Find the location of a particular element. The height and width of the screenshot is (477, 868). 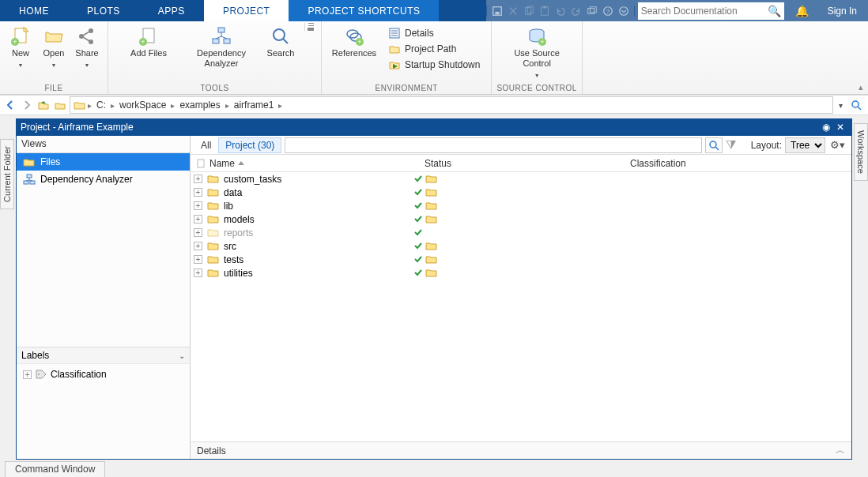

nav-back-icon is located at coordinates (10, 105).